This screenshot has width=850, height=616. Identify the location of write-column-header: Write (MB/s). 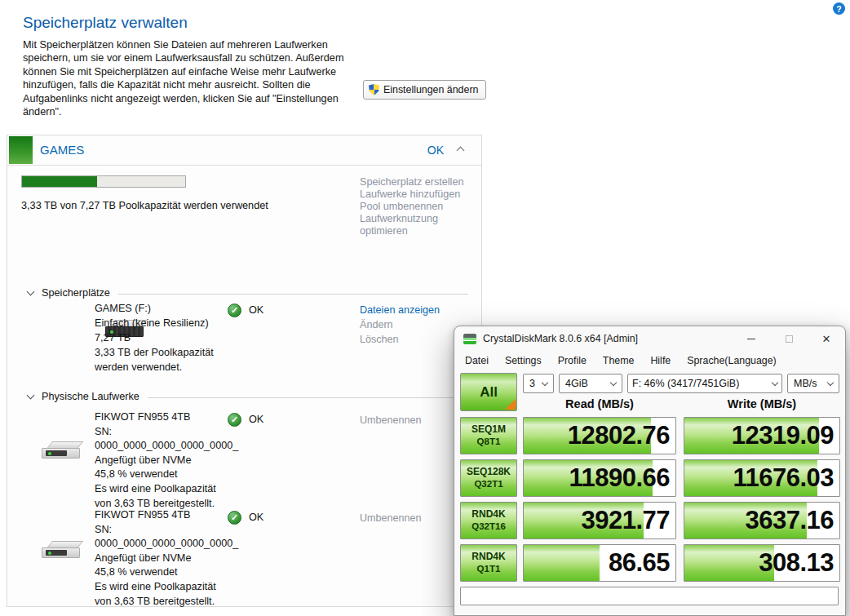
(762, 404).